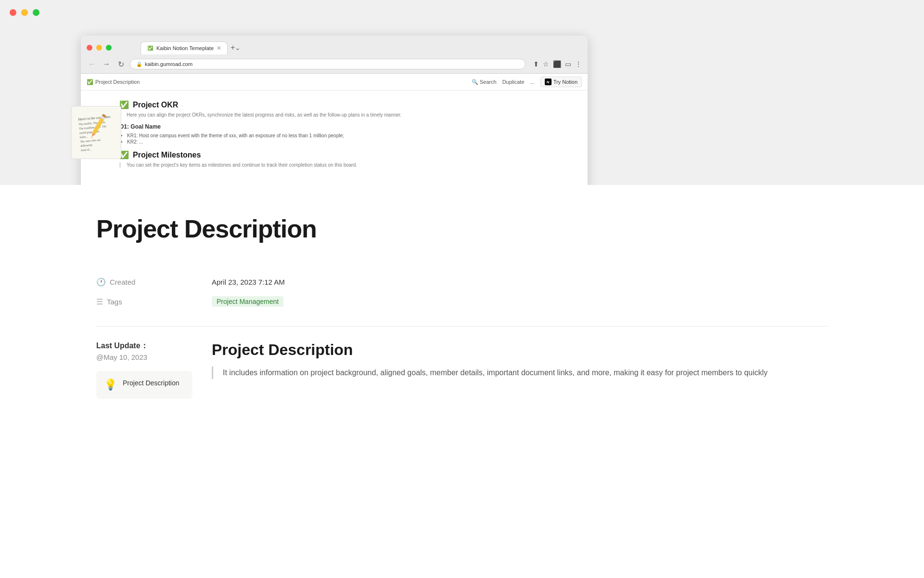 Image resolution: width=924 pixels, height=578 pixels. What do you see at coordinates (144, 357) in the screenshot?
I see `last-update-date: @May 10, 2023` at bounding box center [144, 357].